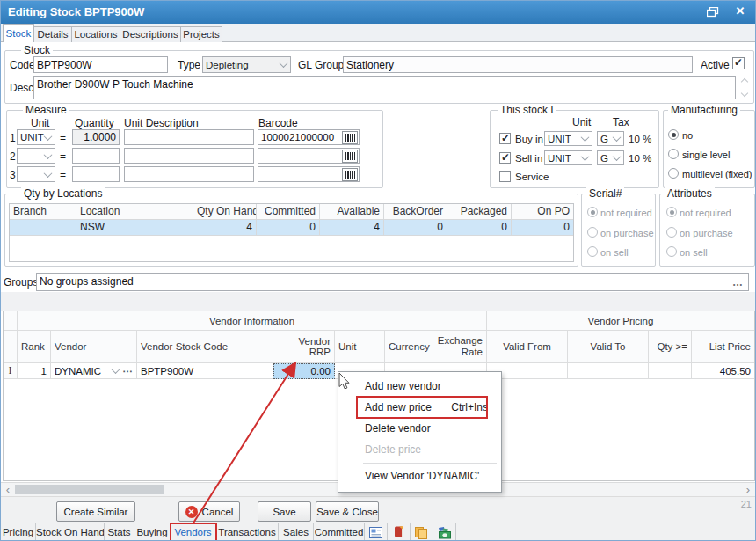 The height and width of the screenshot is (541, 756). Describe the element at coordinates (115, 369) in the screenshot. I see `chevron-down-icon` at that location.